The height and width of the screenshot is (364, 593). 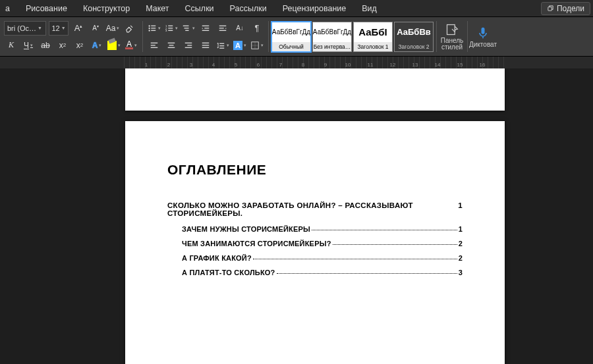 I want to click on align-right-icon, so click(x=188, y=45).